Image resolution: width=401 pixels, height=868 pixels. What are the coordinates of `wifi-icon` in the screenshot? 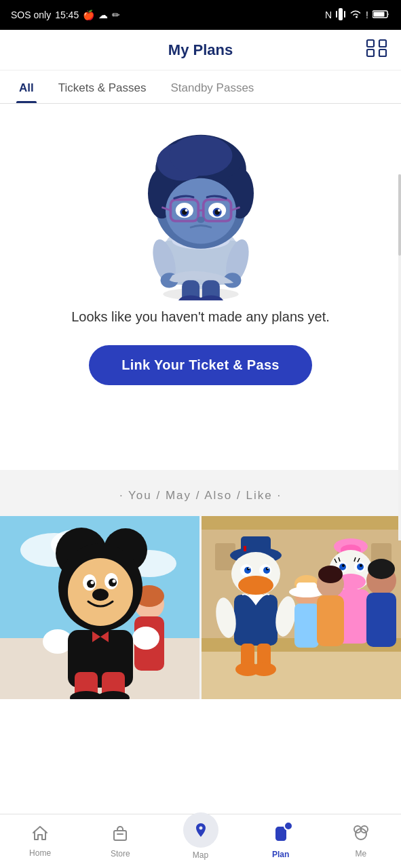 It's located at (356, 15).